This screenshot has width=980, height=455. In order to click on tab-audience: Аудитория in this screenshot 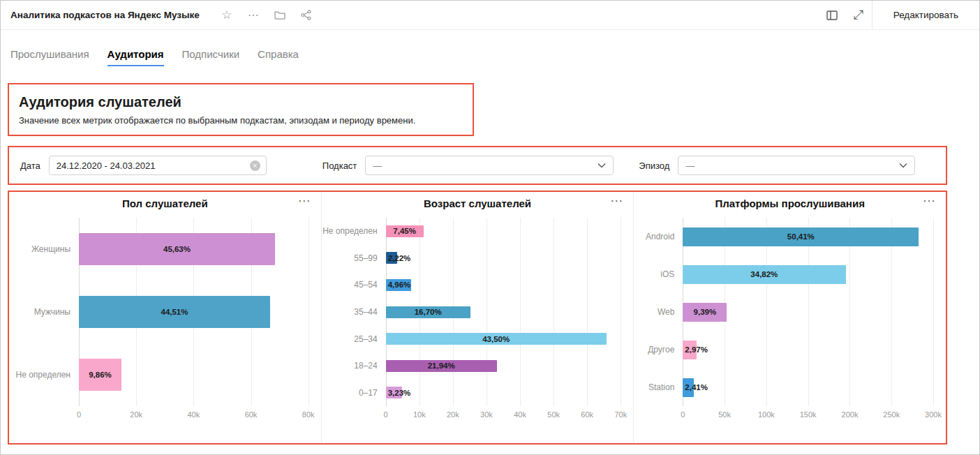, I will do `click(135, 57)`.